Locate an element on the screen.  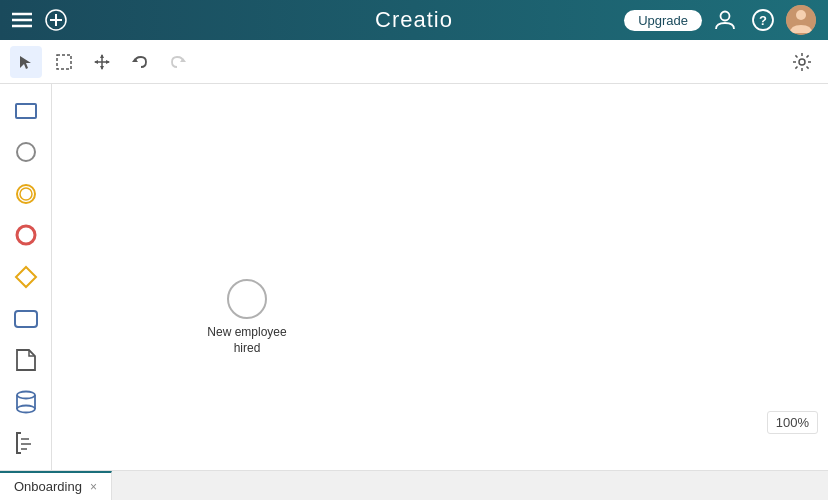
sidebar-item-intermediate-event is located at coordinates (26, 194).